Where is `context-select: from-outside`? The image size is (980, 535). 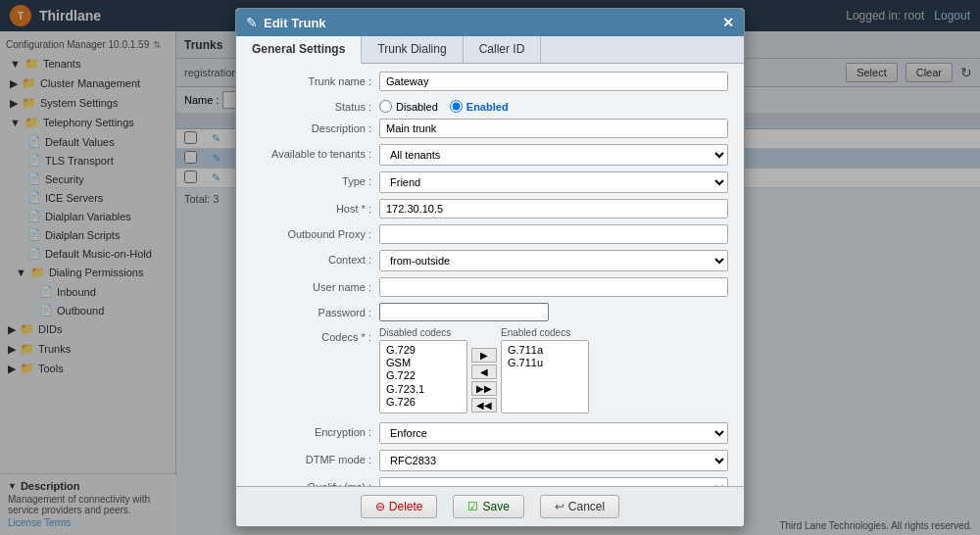 context-select: from-outside is located at coordinates (554, 261).